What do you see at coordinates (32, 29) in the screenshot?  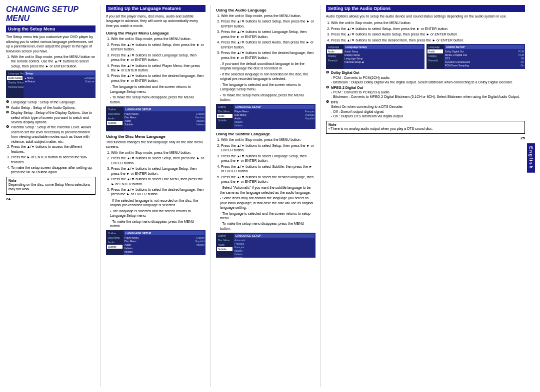 I see `section-heading-text: Using the Setup Menu` at bounding box center [32, 29].